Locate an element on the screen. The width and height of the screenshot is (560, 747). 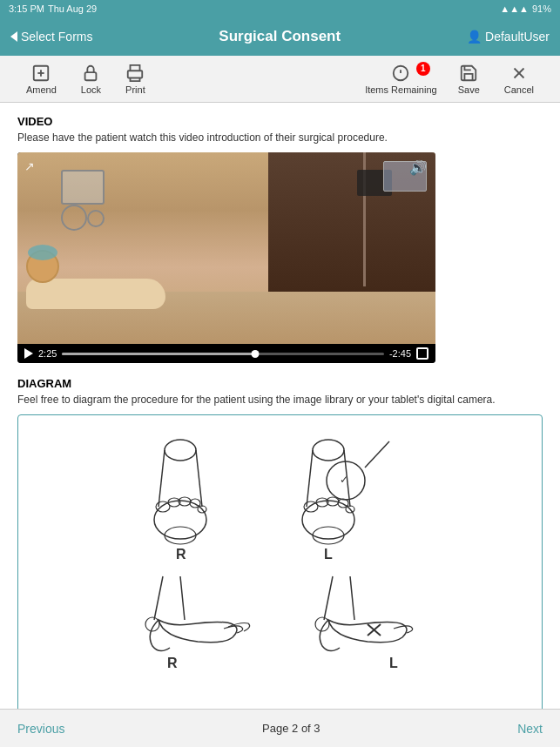
page-info: Page 2 of 3 is located at coordinates (291, 728).